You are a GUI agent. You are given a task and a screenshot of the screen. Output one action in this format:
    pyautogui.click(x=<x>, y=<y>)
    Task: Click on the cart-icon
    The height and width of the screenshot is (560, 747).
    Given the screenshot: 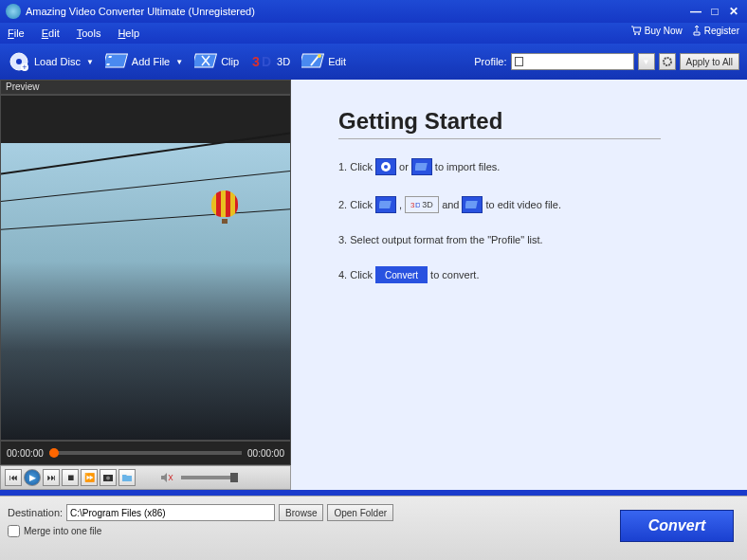 What is the action you would take?
    pyautogui.click(x=636, y=30)
    